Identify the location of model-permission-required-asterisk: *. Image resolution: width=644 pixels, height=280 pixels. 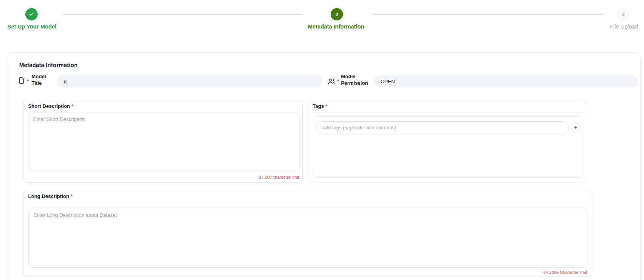
(338, 81).